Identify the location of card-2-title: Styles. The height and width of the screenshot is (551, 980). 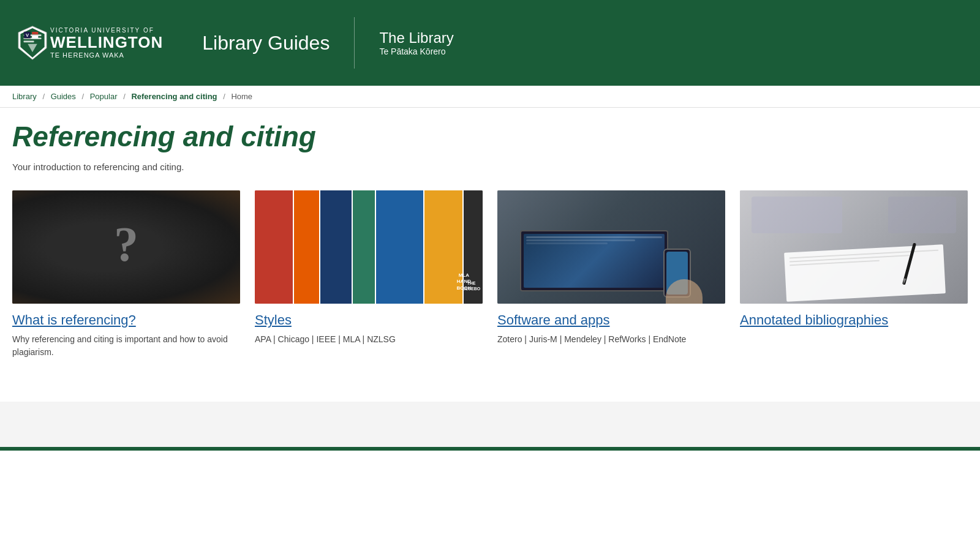
(369, 320).